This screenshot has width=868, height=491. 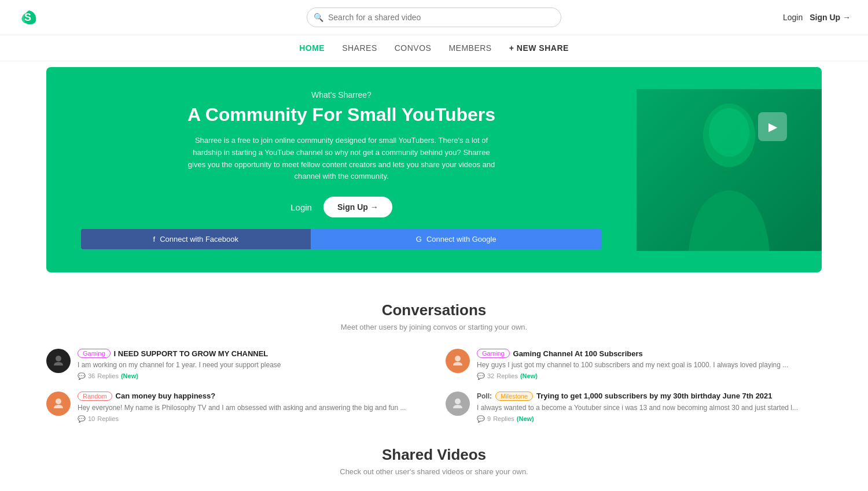 What do you see at coordinates (95, 396) in the screenshot?
I see `convo-tag: Random` at bounding box center [95, 396].